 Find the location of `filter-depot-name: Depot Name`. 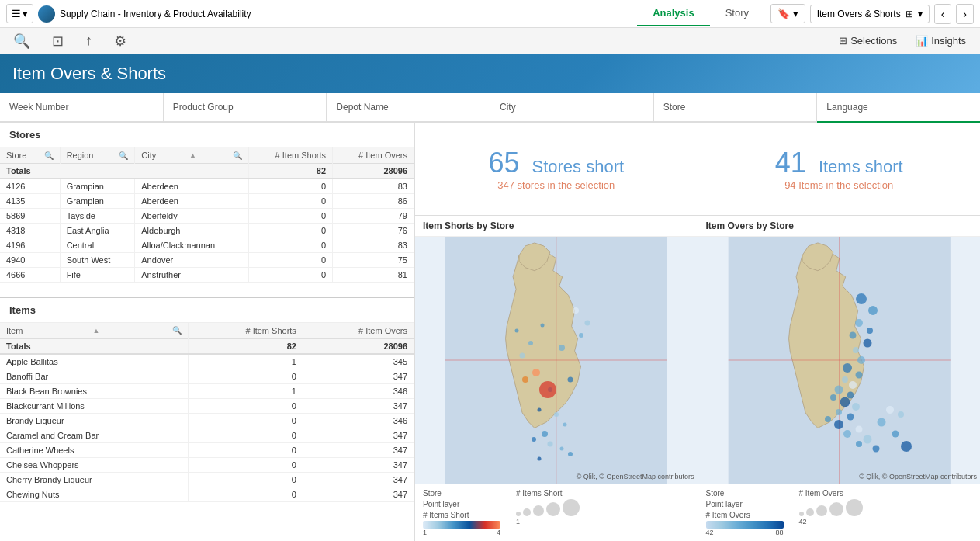

filter-depot-name: Depot Name is located at coordinates (408, 107).